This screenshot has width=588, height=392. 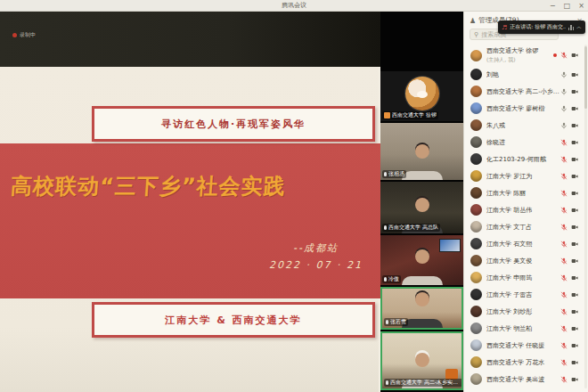 What do you see at coordinates (524, 176) in the screenshot?
I see `member-row: 江南大学 罗江为` at bounding box center [524, 176].